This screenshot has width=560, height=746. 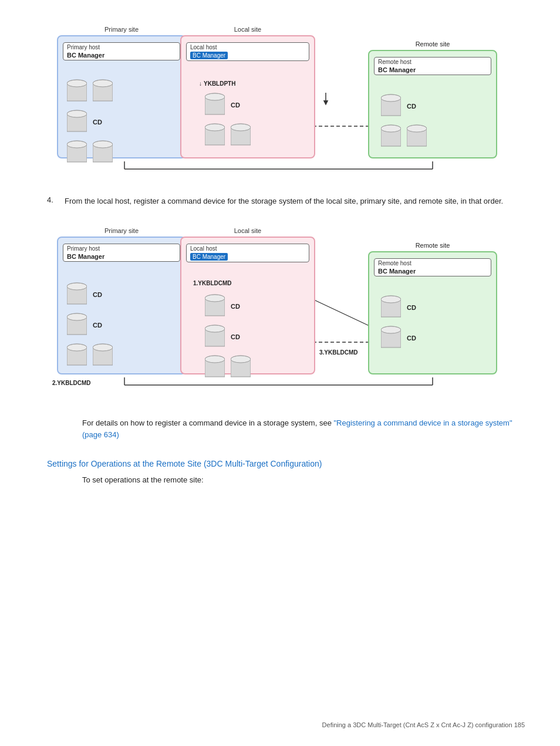 What do you see at coordinates (235, 337) in the screenshot?
I see `l-cd2: CD` at bounding box center [235, 337].